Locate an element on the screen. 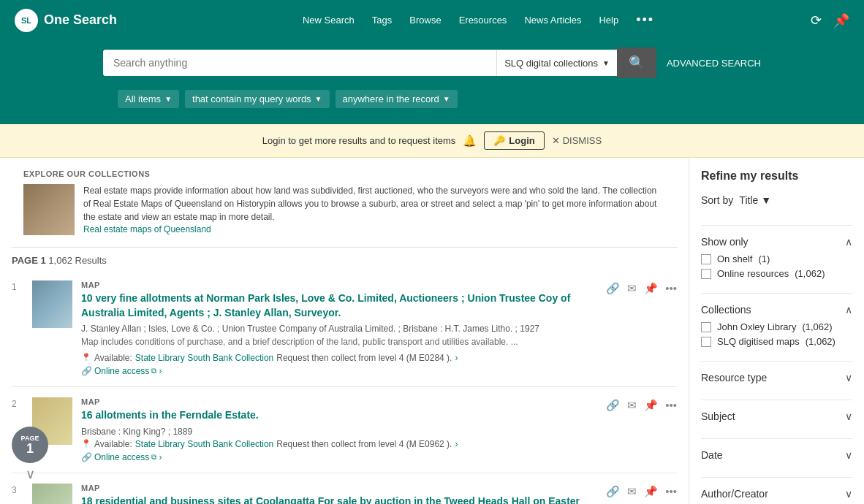 This screenshot has height=504, width=864. search-input is located at coordinates (300, 63).